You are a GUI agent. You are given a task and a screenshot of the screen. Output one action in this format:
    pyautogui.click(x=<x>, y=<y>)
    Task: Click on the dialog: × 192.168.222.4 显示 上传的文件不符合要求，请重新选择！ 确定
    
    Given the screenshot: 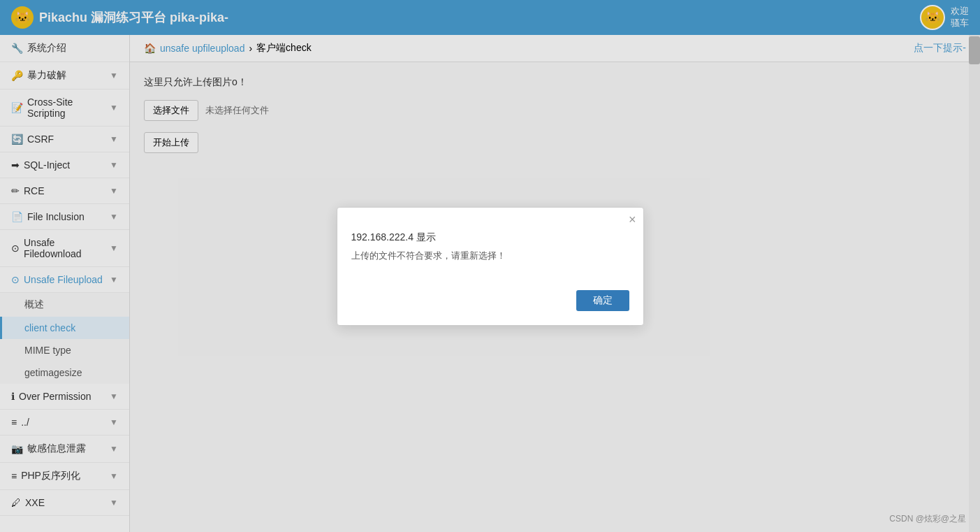 What is the action you would take?
    pyautogui.click(x=490, y=266)
    